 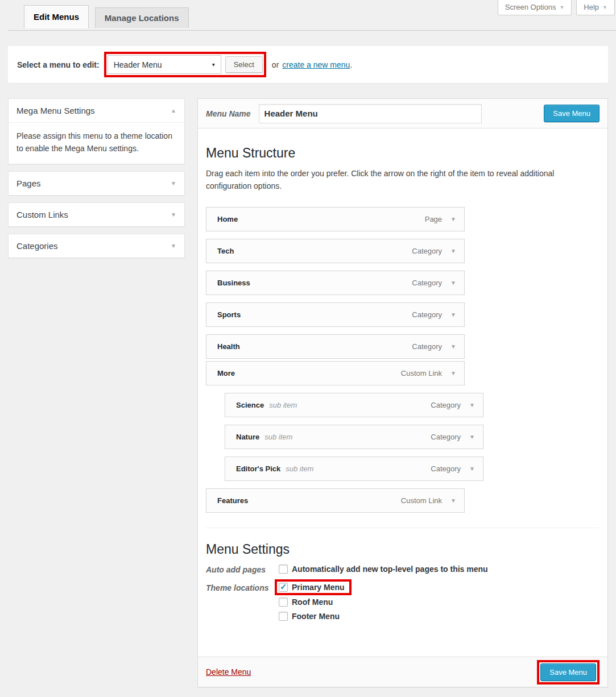 I want to click on menu-item-editors-pick: Editor's Pick sub item Category ▼, so click(x=354, y=468).